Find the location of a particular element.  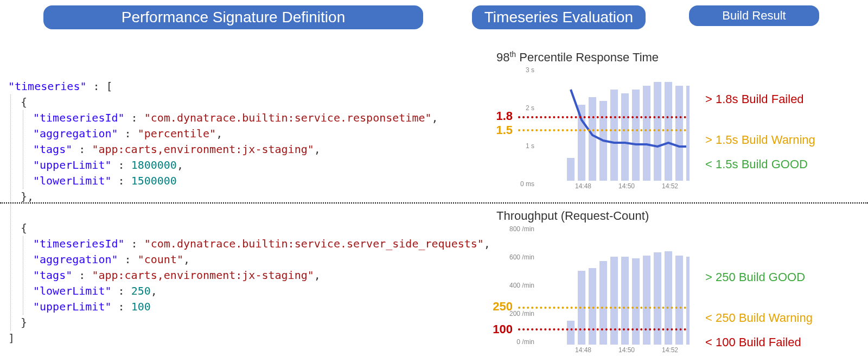

result-warning: < 250 Build Warning is located at coordinates (759, 318).